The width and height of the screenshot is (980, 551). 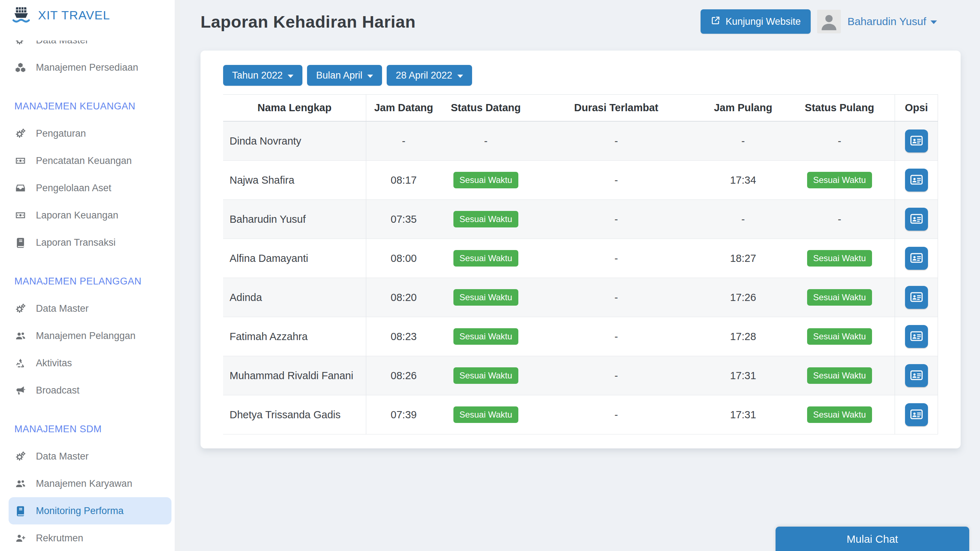 What do you see at coordinates (581, 415) in the screenshot?
I see `table-row: Dhetya Trissanda Gadis07:39Sesuai Waktu-…` at bounding box center [581, 415].